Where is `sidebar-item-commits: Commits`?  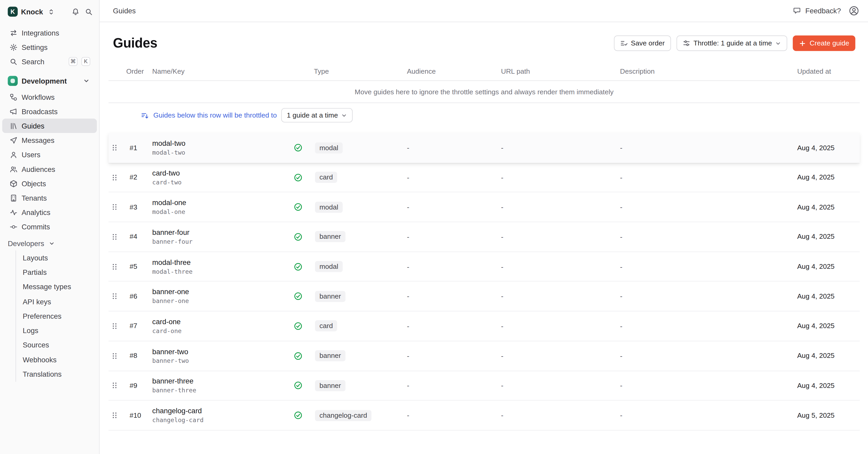
sidebar-item-commits: Commits is located at coordinates (49, 227).